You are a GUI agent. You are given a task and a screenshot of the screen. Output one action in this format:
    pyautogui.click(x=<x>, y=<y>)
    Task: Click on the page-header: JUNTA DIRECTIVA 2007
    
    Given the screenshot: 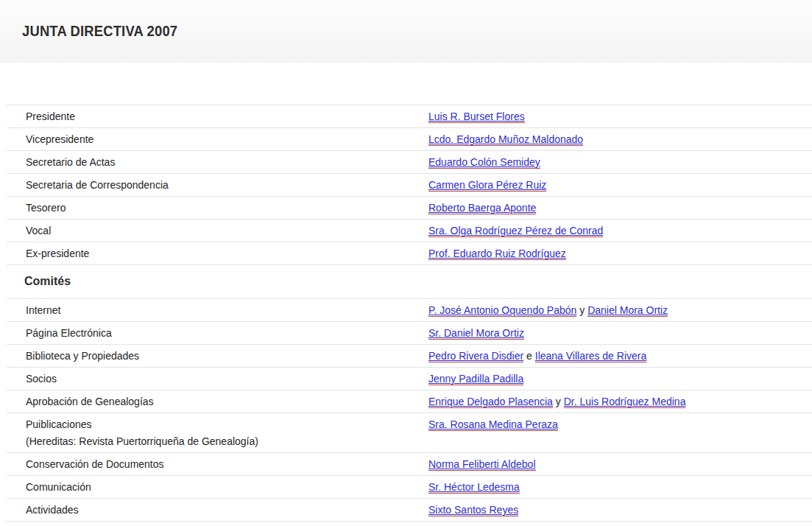 What is the action you would take?
    pyautogui.click(x=406, y=31)
    